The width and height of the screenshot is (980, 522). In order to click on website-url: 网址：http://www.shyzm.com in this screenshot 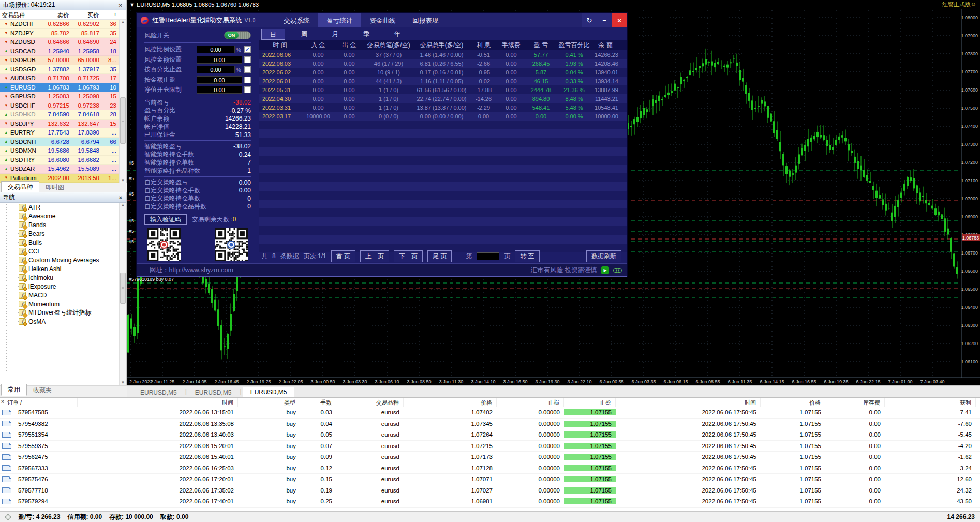, I will do `click(191, 270)`.